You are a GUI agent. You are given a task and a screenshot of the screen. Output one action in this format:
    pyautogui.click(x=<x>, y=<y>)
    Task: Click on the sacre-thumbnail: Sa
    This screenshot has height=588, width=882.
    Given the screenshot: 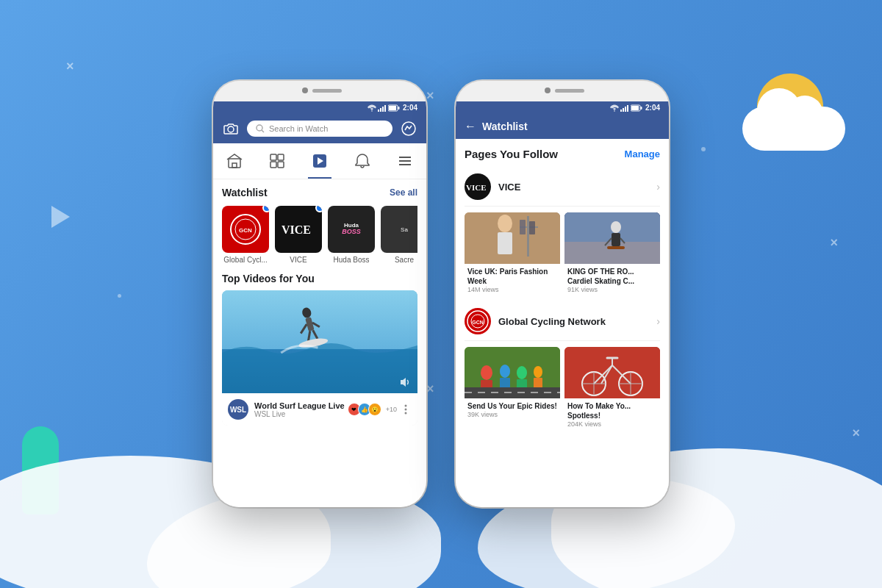 What is the action you would take?
    pyautogui.click(x=399, y=229)
    